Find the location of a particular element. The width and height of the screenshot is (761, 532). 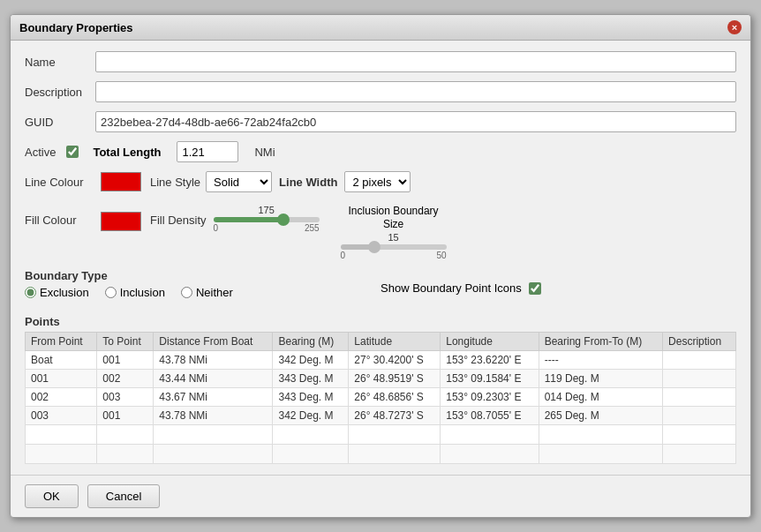

col-bearing-m: Bearing (M) is located at coordinates (311, 341).